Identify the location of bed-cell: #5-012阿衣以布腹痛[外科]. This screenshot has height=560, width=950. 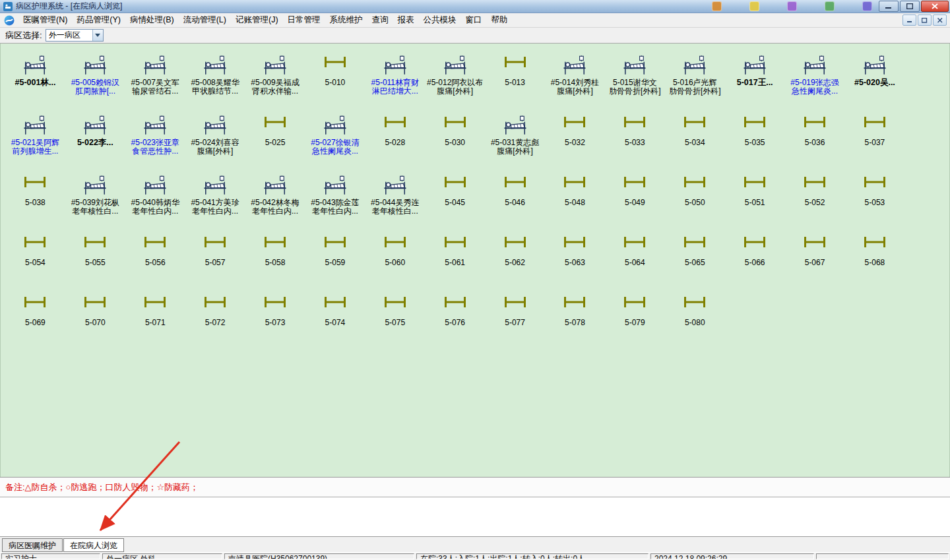
(455, 77).